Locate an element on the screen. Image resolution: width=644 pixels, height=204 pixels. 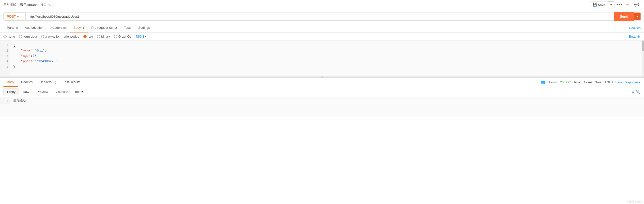
resp-line-num-1: 1 is located at coordinates (5, 100).